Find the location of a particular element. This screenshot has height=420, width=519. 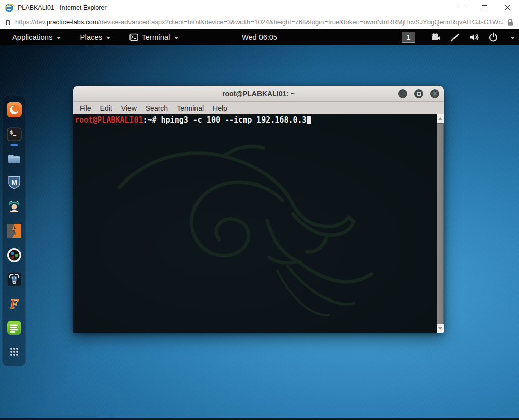

dock-item-terminal: $_ is located at coordinates (14, 134).